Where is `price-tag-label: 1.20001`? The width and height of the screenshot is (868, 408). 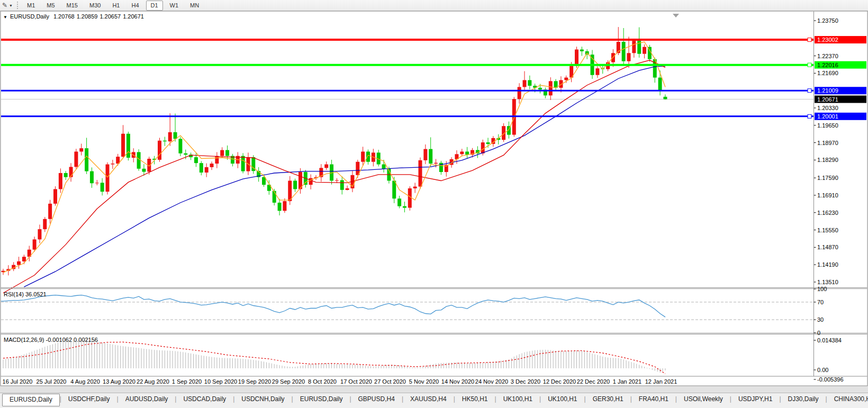 price-tag-label: 1.20001 is located at coordinates (828, 116).